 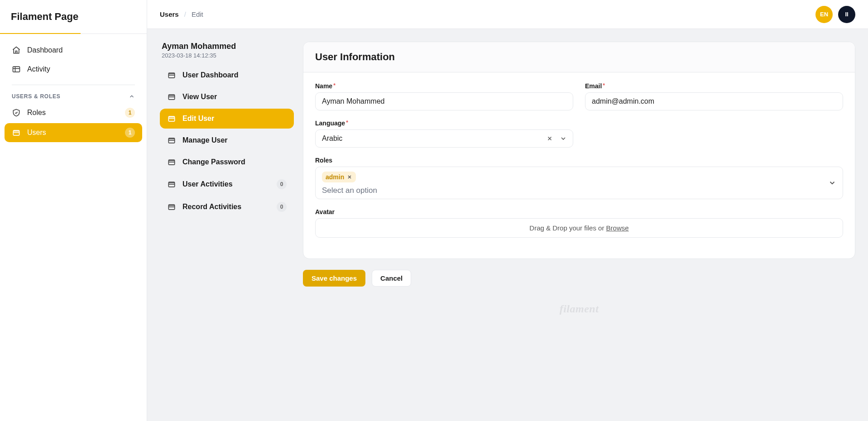 What do you see at coordinates (324, 86) in the screenshot?
I see `name-label-text: Name` at bounding box center [324, 86].